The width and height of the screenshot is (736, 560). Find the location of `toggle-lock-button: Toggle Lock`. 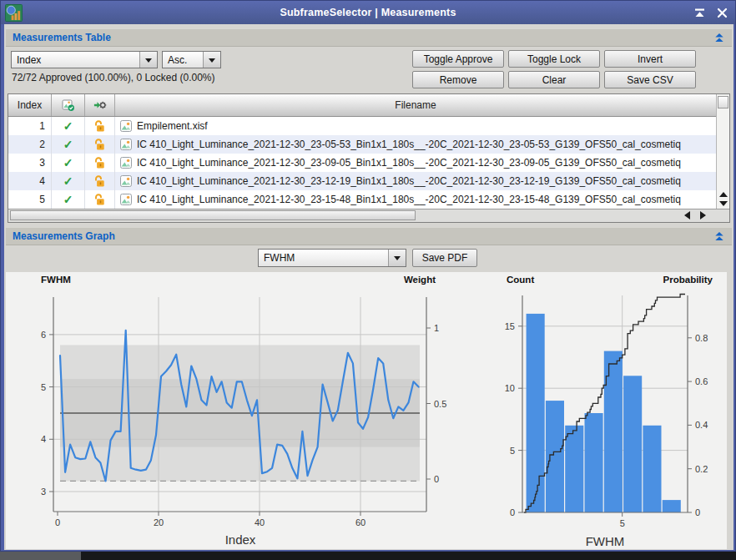

toggle-lock-button: Toggle Lock is located at coordinates (554, 58).